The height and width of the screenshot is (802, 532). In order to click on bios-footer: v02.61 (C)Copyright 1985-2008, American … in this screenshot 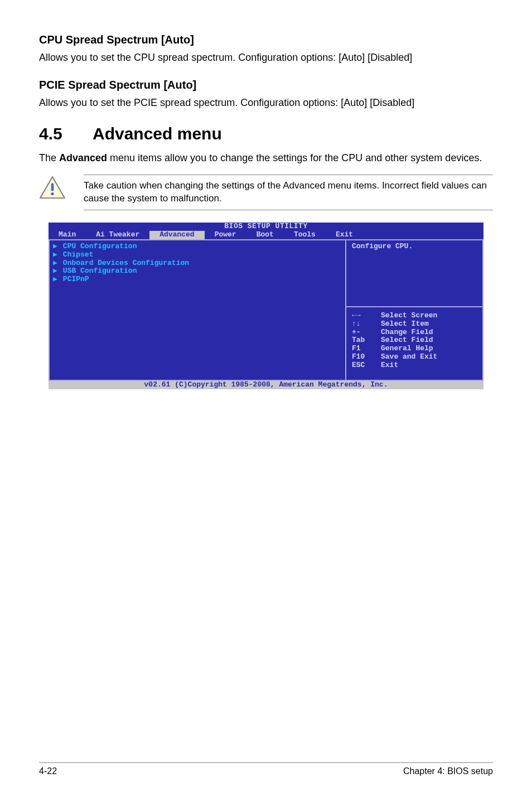, I will do `click(266, 385)`.